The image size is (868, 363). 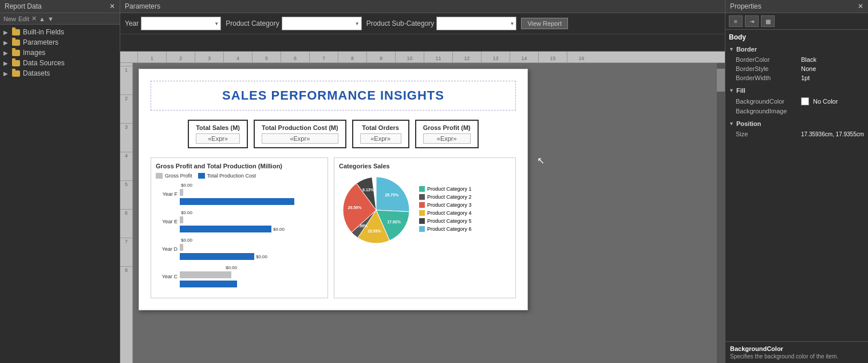 I want to click on right-toolbar: ≡ ⇥ ▦, so click(x=797, y=22).